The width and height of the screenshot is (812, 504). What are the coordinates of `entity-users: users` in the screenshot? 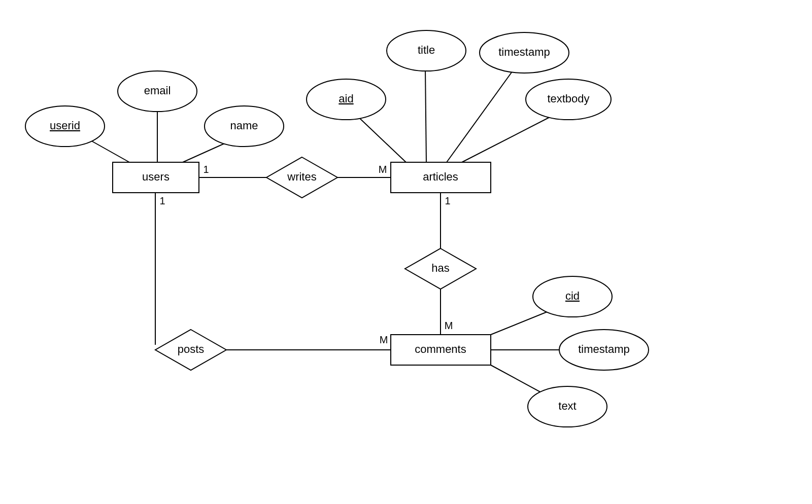 It's located at (156, 177).